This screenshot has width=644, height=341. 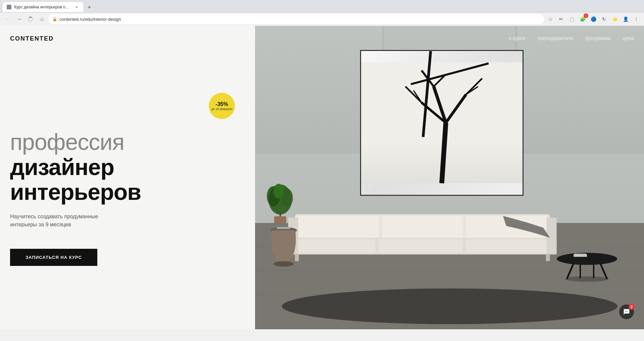 What do you see at coordinates (555, 38) in the screenshot?
I see `nav-item-teachers: преподаватели` at bounding box center [555, 38].